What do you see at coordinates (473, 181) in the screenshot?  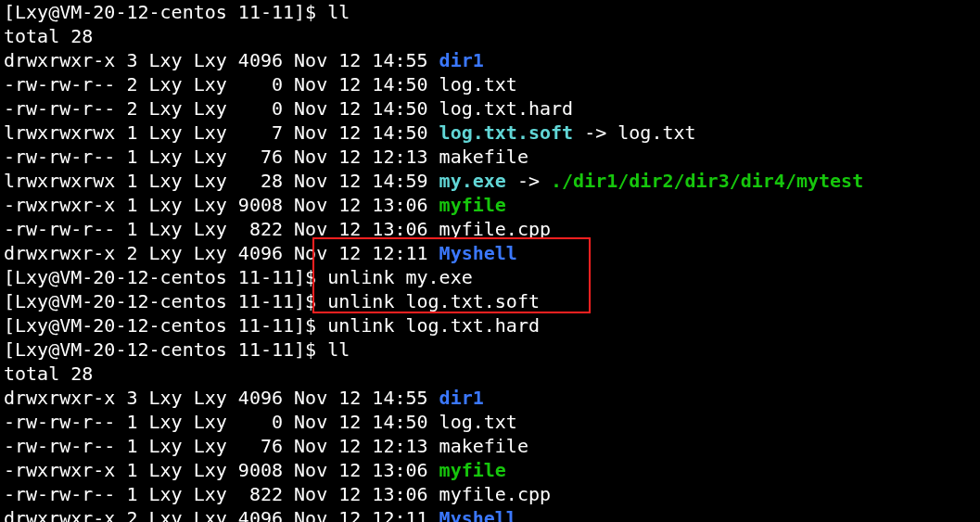 I see `file-name: my.exe` at bounding box center [473, 181].